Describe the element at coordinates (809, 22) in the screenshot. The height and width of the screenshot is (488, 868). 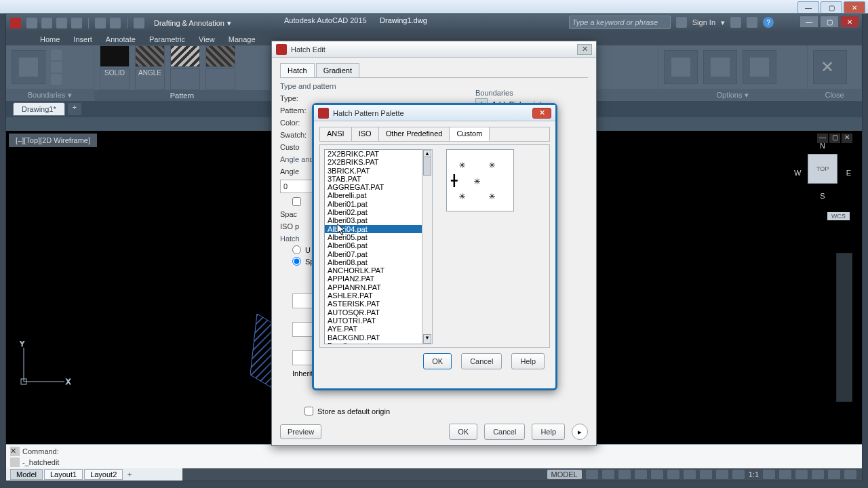
I see `app-min-button: —` at that location.